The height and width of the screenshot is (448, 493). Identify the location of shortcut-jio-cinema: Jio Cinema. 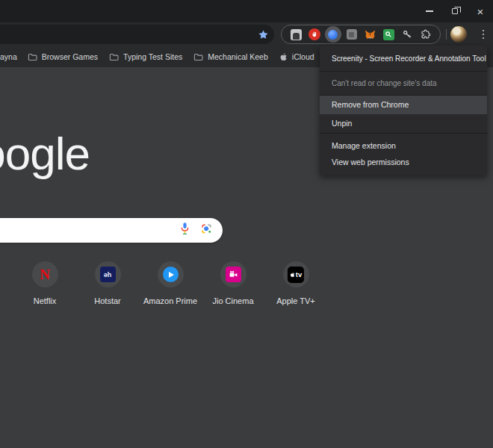
(233, 284).